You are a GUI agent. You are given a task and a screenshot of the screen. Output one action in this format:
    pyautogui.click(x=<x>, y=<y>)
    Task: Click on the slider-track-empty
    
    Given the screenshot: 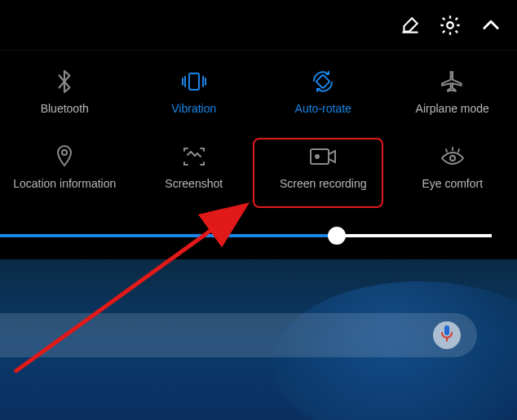 What is the action you would take?
    pyautogui.click(x=414, y=236)
    